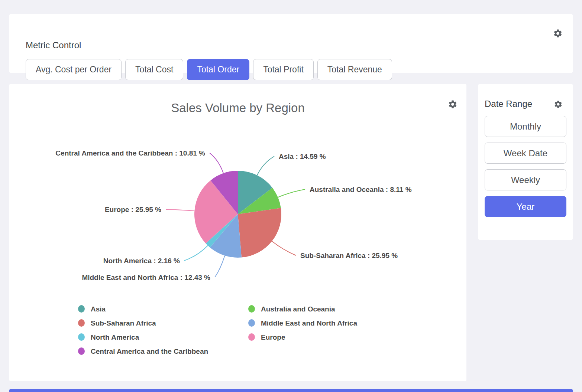  Describe the element at coordinates (154, 70) in the screenshot. I see `metric-button-total-cost: Total Cost` at that location.